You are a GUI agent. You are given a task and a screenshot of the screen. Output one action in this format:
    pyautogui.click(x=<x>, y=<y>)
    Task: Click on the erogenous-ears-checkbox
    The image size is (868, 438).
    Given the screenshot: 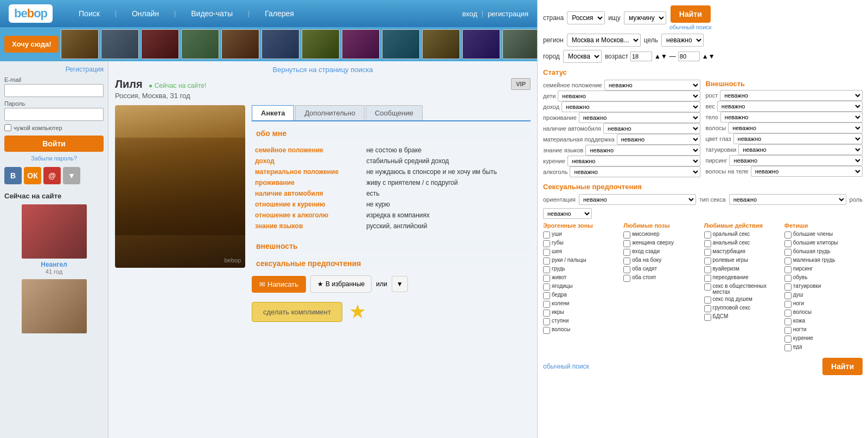 What is the action you would take?
    pyautogui.click(x=547, y=235)
    